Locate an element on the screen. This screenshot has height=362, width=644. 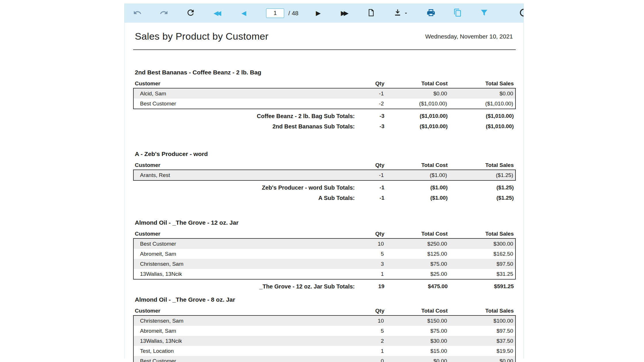
cell-total-sales: $31.25 is located at coordinates (482, 274).